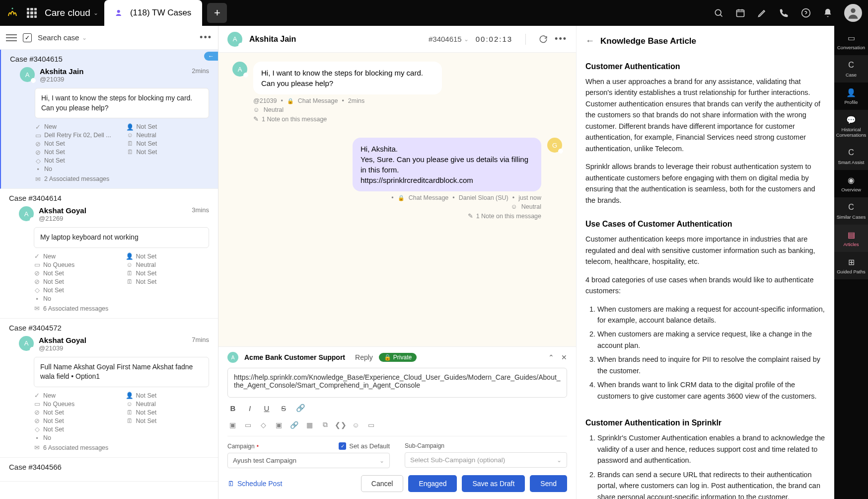  What do you see at coordinates (548, 484) in the screenshot?
I see `send-button: Send` at bounding box center [548, 484].